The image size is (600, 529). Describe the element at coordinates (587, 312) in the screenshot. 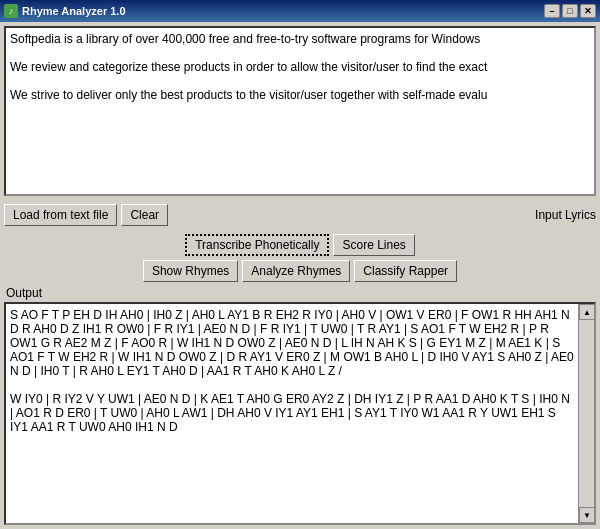

I see `scroll-up-button: ▲` at that location.